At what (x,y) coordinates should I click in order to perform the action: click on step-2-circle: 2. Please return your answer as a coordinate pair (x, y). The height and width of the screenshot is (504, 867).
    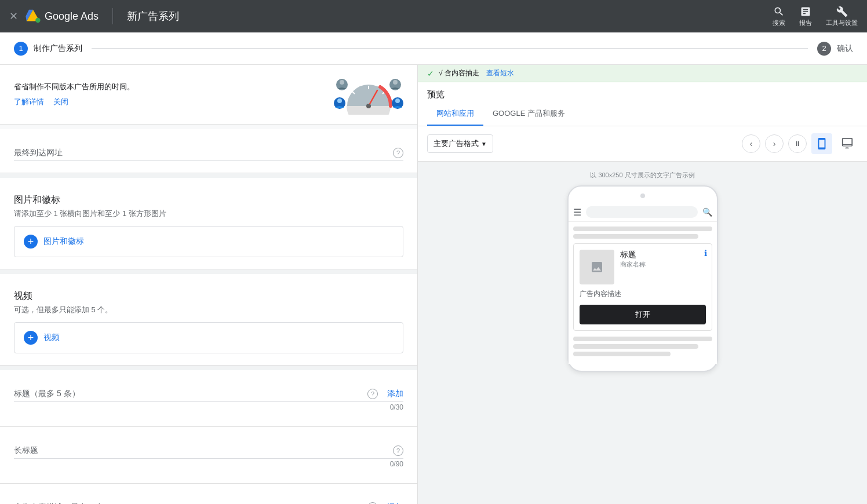
    Looking at the image, I should click on (824, 49).